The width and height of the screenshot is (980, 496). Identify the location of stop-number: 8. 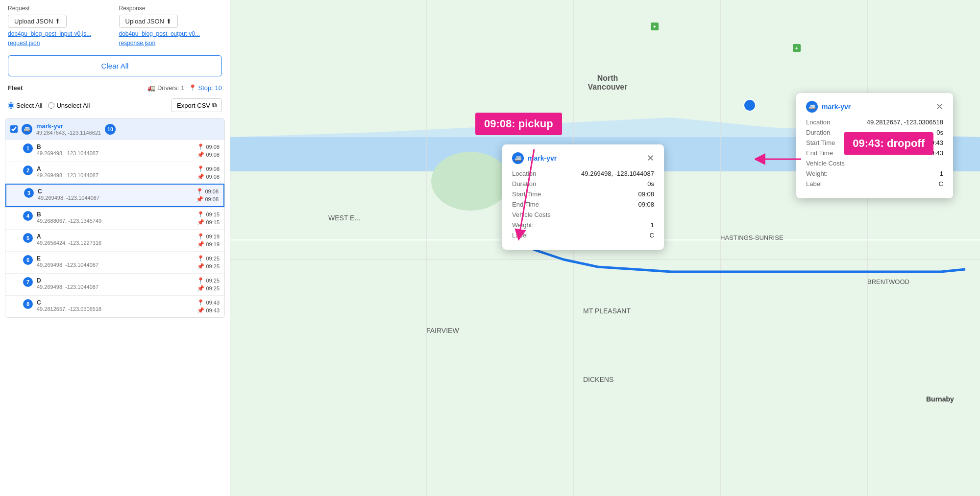
(28, 304).